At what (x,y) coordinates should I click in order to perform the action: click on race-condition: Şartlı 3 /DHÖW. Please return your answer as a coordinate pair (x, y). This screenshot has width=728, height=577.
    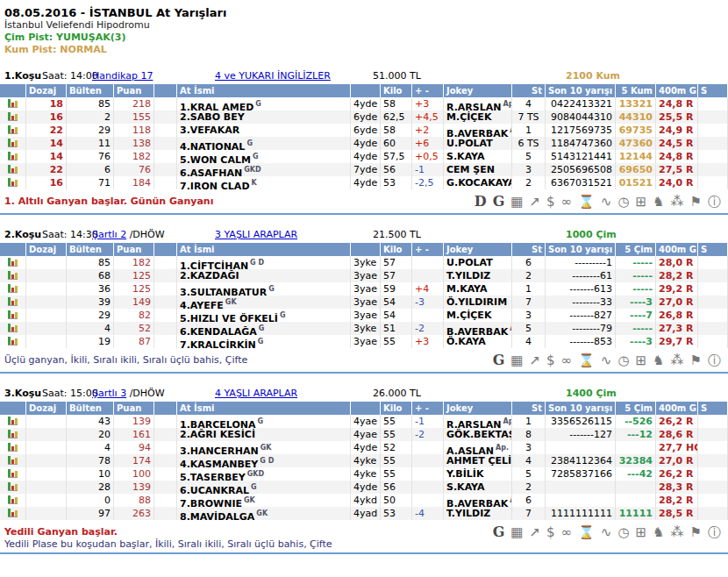
    Looking at the image, I should click on (128, 393).